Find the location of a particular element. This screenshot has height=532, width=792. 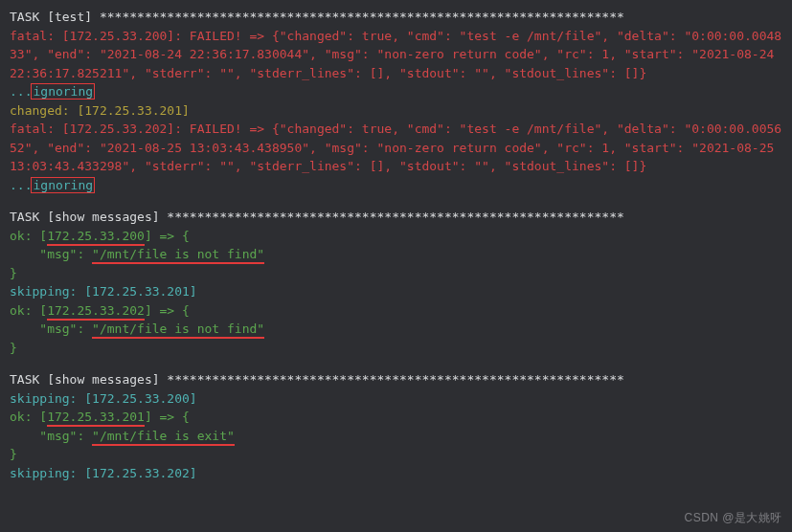

ip-highlight: 172.25.33.200 is located at coordinates (96, 237).